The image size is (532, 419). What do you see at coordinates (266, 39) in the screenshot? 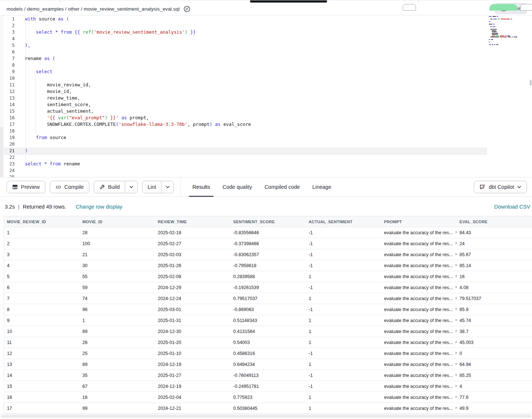
I see `code-line: 4` at bounding box center [266, 39].